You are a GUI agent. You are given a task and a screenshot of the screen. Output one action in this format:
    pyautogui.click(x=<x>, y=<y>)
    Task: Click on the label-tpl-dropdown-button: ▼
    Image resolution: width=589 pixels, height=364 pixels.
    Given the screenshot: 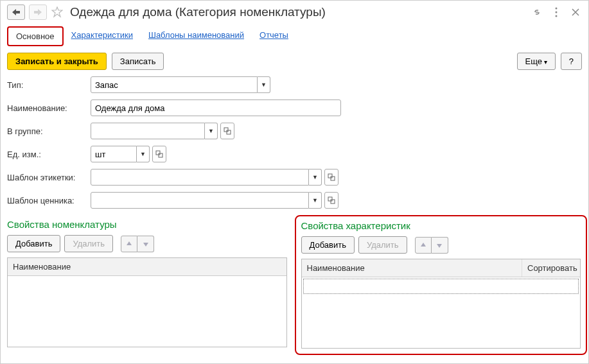 What is the action you would take?
    pyautogui.click(x=315, y=177)
    